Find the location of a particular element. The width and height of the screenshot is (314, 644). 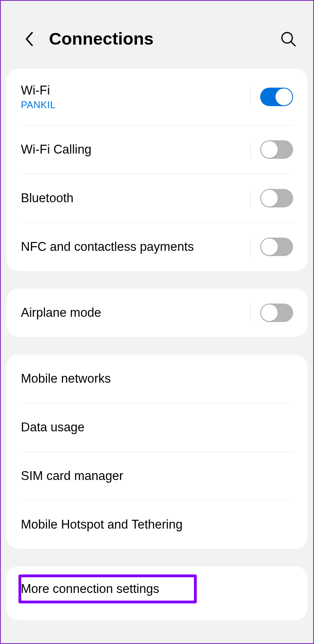

row-text: Wi-Fi Calling is located at coordinates (136, 150).